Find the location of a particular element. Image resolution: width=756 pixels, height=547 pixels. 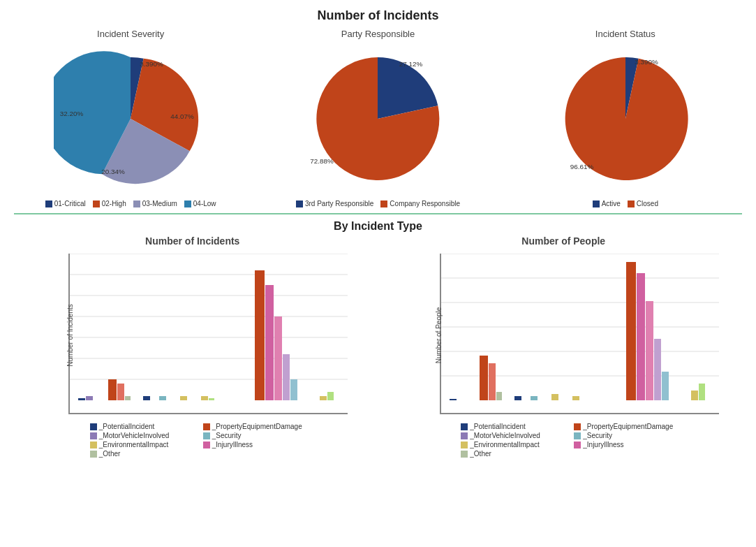

party-section: Party Responsible 27.12% 72.88% 3rd Part… is located at coordinates (378, 118).